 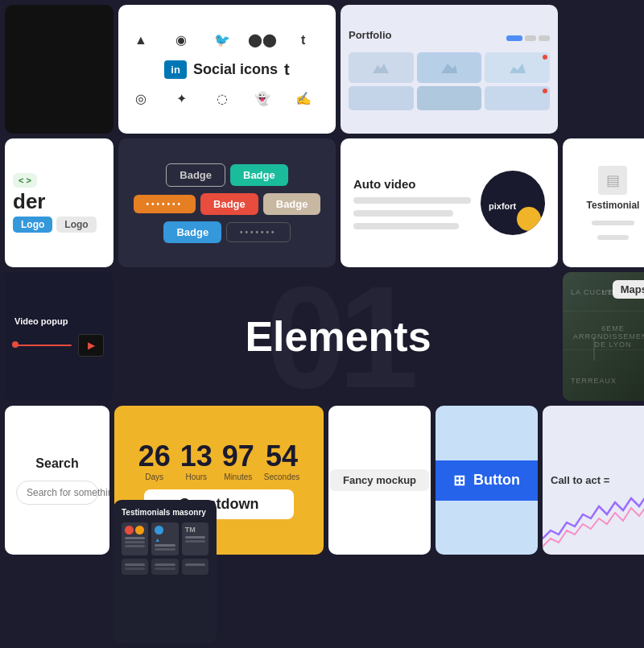 What do you see at coordinates (165, 204) in the screenshot?
I see `badge-dots: •••••••` at bounding box center [165, 204].